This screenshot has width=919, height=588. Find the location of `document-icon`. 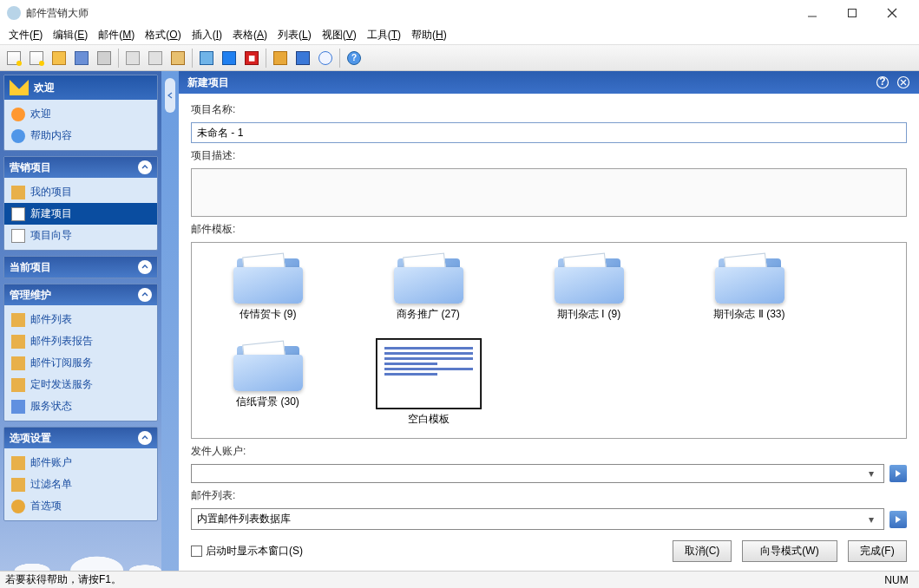

document-icon is located at coordinates (429, 374).